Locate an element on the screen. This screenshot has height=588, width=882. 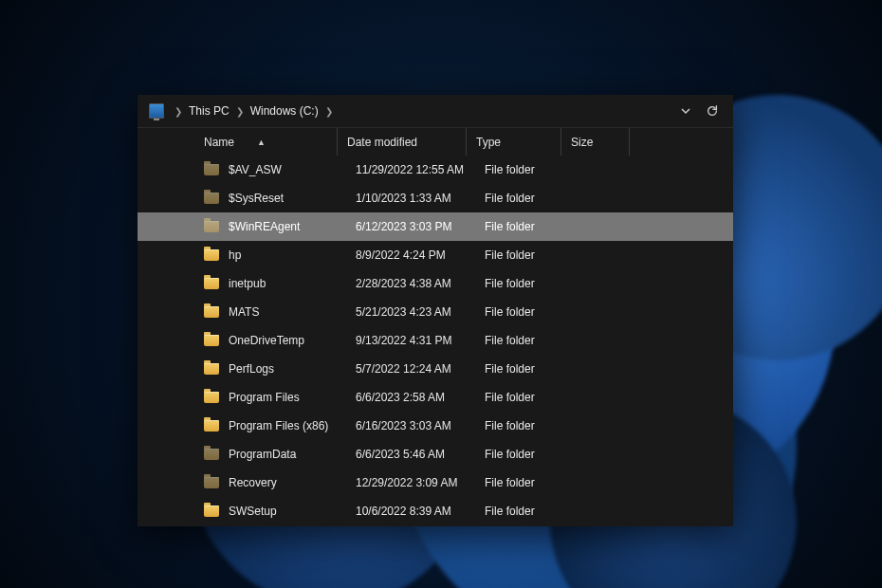
cell-date: 8/9/2022 4:24 PM is located at coordinates (411, 255).